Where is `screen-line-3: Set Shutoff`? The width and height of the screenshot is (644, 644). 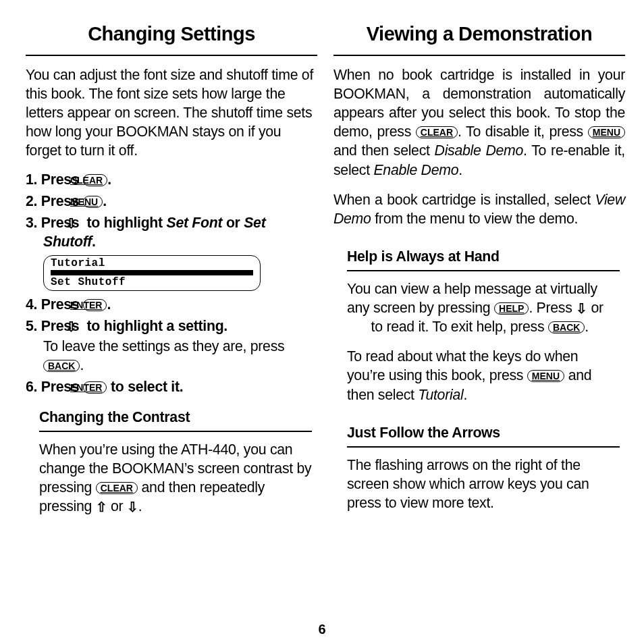
screen-line-3: Set Shutoff is located at coordinates (152, 282).